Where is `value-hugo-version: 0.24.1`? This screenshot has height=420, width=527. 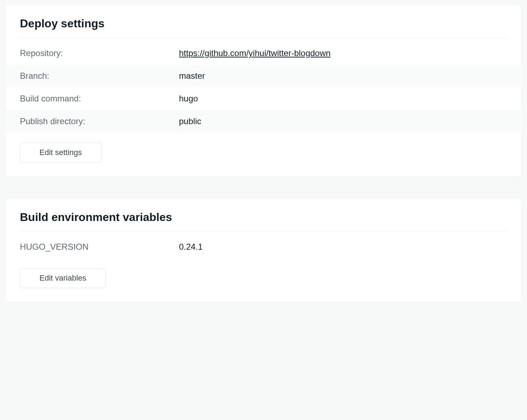
value-hugo-version: 0.24.1 is located at coordinates (343, 247).